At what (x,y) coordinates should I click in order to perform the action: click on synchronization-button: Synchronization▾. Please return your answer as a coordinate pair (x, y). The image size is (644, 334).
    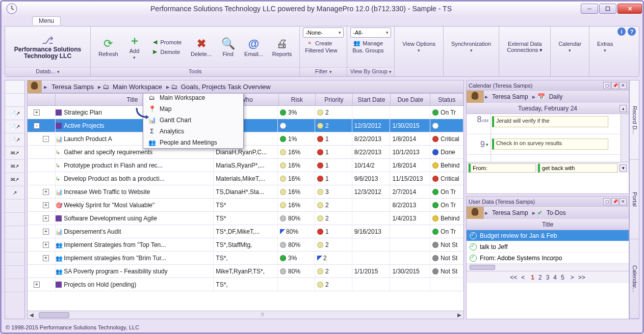
    Looking at the image, I should click on (471, 47).